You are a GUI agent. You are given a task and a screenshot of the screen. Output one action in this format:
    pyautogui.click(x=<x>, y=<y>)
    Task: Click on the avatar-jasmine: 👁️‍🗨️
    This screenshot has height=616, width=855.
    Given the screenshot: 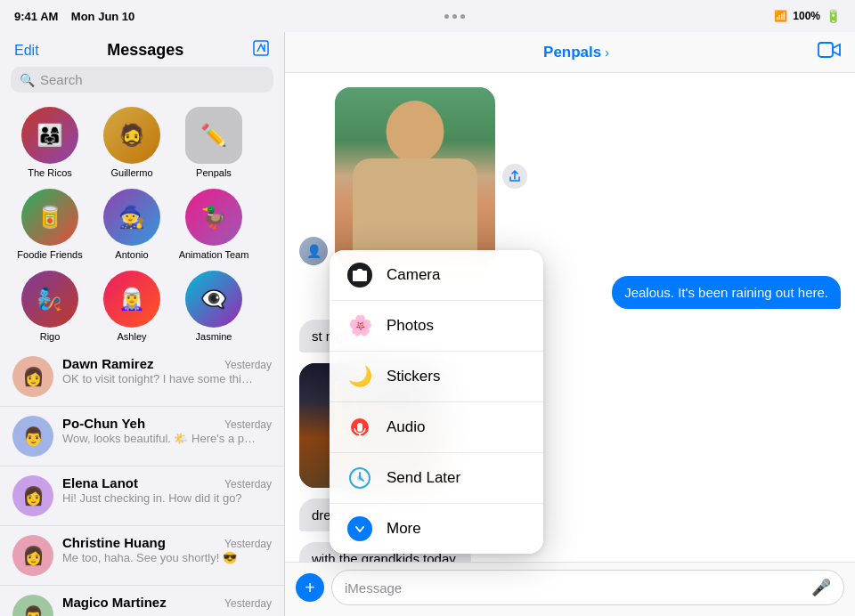 What is the action you would take?
    pyautogui.click(x=214, y=299)
    